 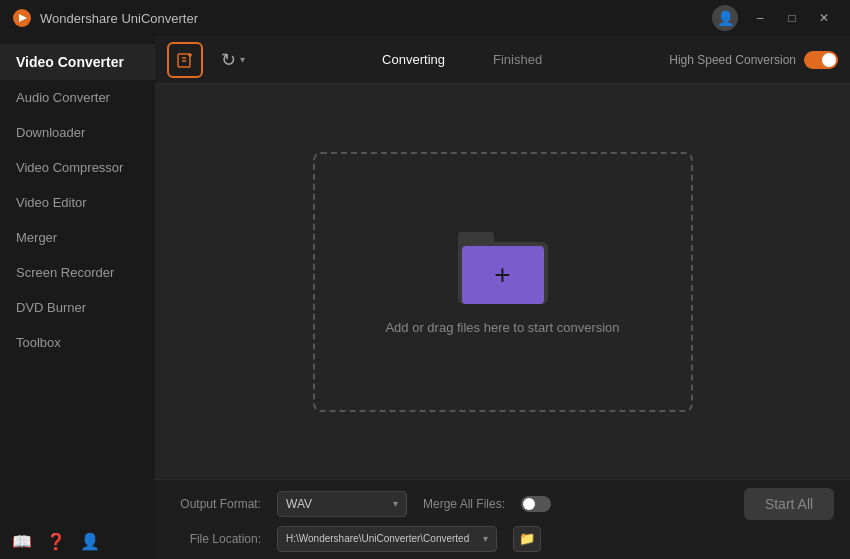 What do you see at coordinates (462, 60) in the screenshot?
I see `tab-bar: Converting Finished` at bounding box center [462, 60].